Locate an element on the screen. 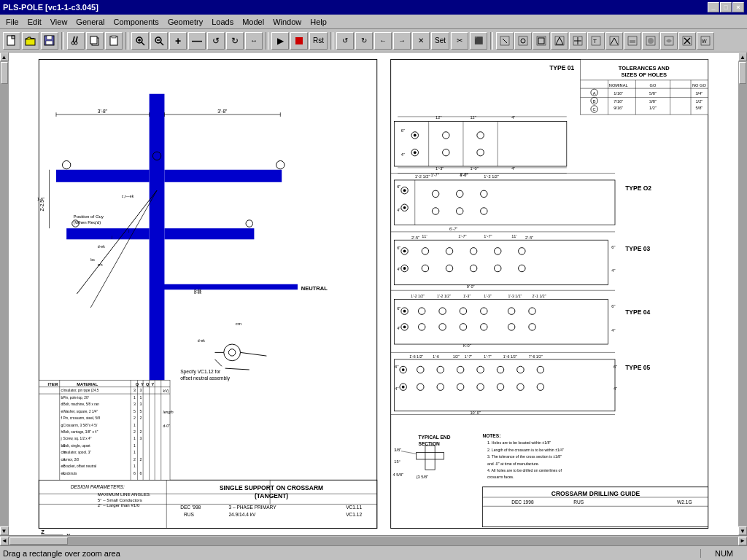 The width and height of the screenshot is (747, 560). svg-text: 1 is located at coordinates (134, 452).